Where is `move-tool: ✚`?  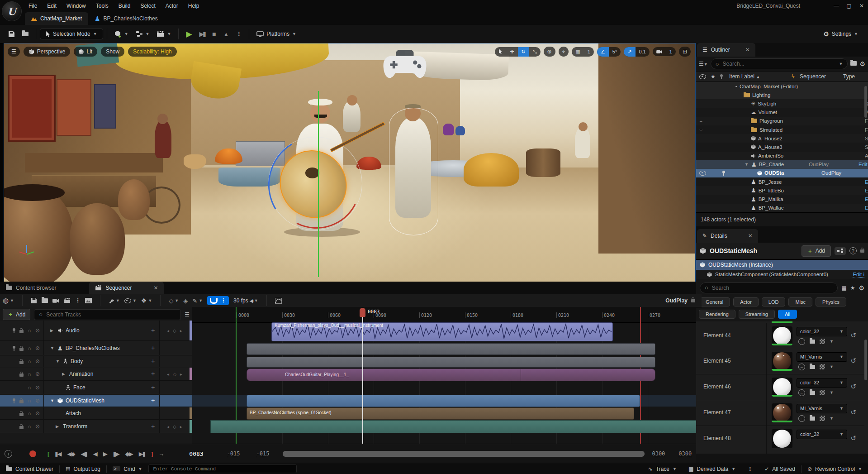
move-tool: ✚ is located at coordinates (512, 52).